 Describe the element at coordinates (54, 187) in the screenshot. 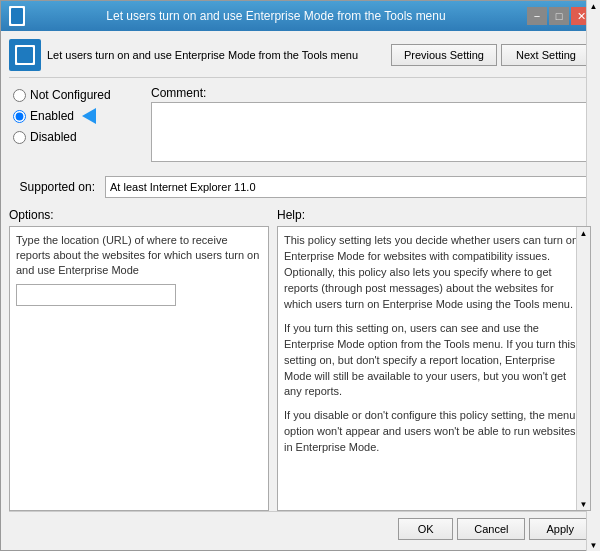

I see `supported-label: Supported on:` at that location.